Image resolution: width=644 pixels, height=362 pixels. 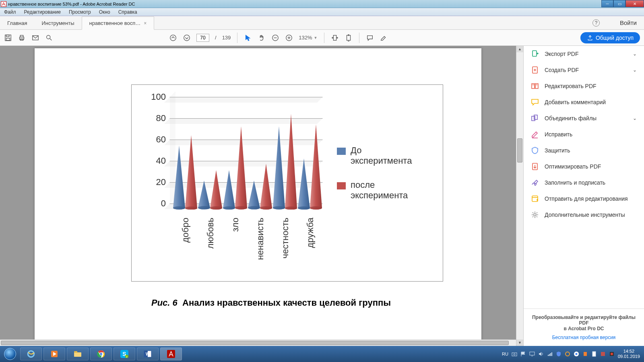 What do you see at coordinates (374, 190) in the screenshot?
I see `legend-item: послеэксперимента` at bounding box center [374, 190].